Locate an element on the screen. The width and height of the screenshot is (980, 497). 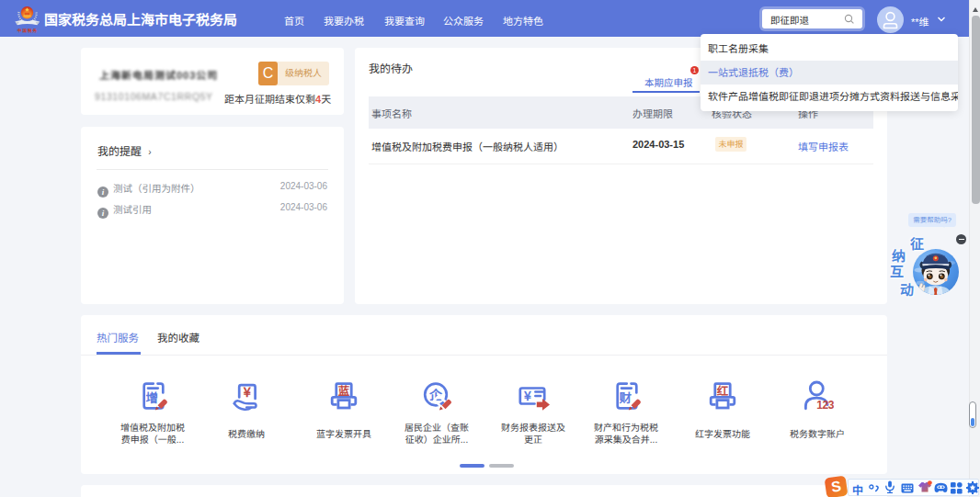
svg-text: 红 is located at coordinates (723, 390).